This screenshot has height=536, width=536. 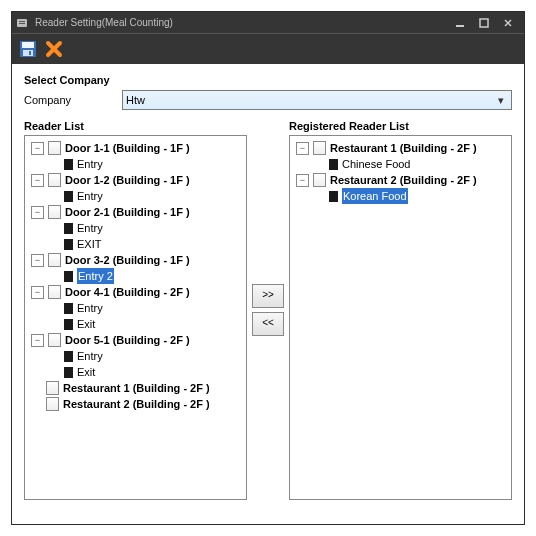 I want to click on company-value: Htw, so click(x=136, y=100).